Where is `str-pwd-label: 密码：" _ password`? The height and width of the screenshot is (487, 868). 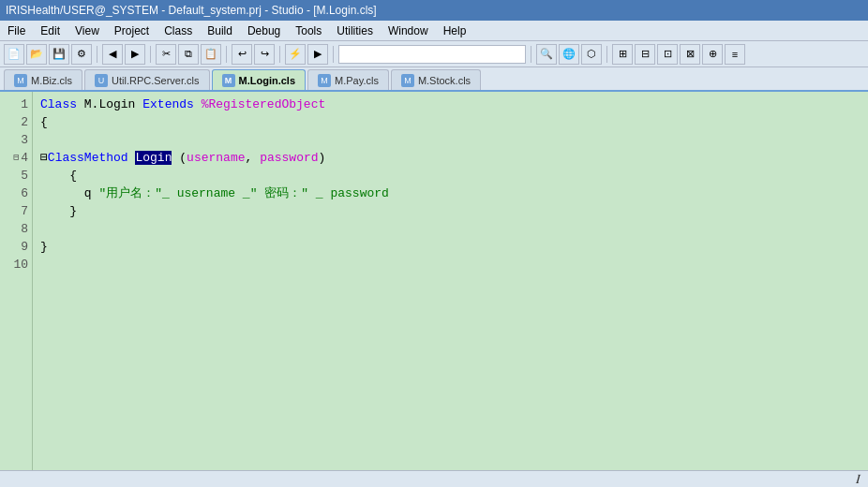 str-pwd-label: 密码：" _ password is located at coordinates (326, 193).